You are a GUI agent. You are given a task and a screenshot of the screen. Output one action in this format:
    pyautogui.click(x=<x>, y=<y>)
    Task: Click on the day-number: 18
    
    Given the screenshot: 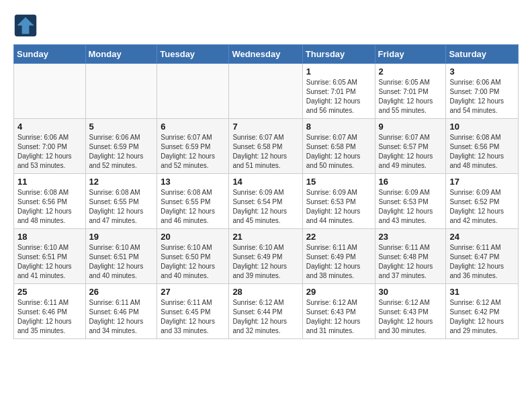 What is the action you would take?
    pyautogui.click(x=50, y=236)
    